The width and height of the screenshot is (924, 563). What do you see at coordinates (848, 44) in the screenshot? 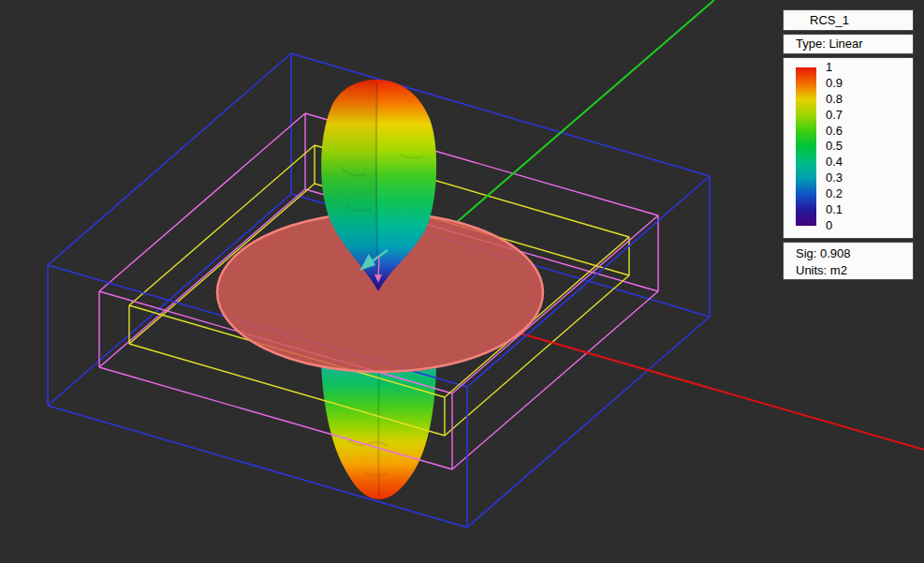
I see `legend-type-box: Type: Linear` at bounding box center [848, 44].